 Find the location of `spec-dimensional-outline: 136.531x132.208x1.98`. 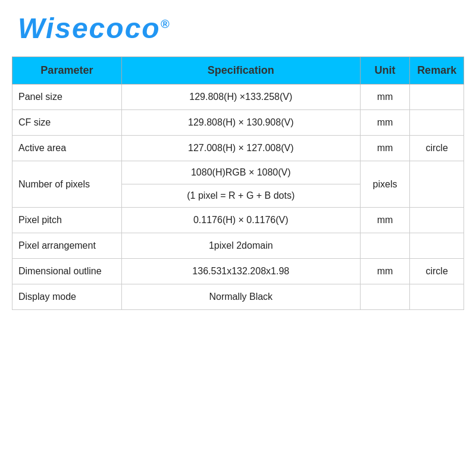

spec-dimensional-outline: 136.531x132.208x1.98 is located at coordinates (240, 271).